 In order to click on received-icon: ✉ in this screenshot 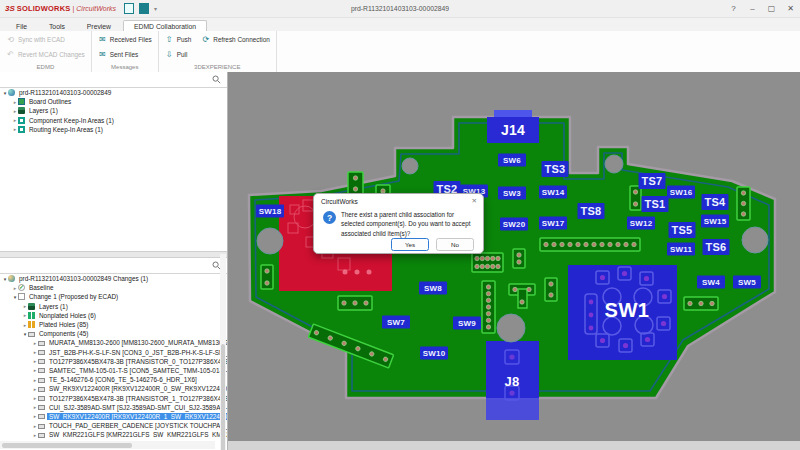, I will do `click(102, 40)`.